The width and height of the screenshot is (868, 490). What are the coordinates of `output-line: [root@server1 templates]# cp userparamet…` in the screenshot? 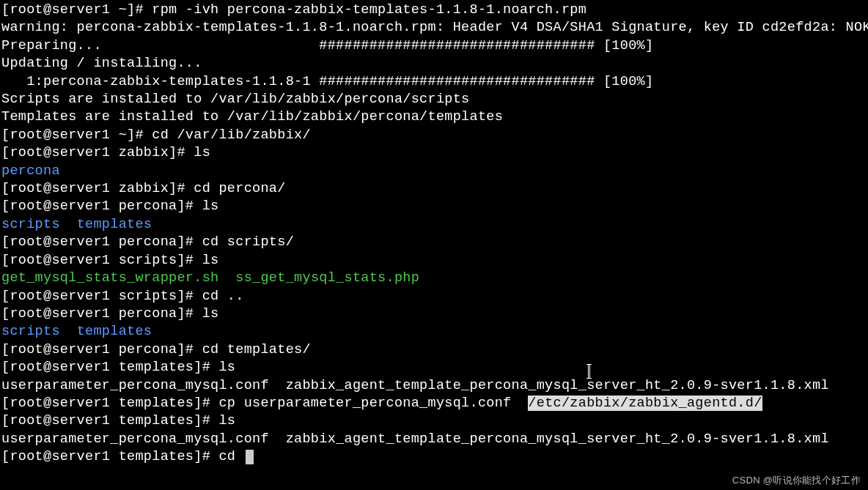 It's located at (434, 404).